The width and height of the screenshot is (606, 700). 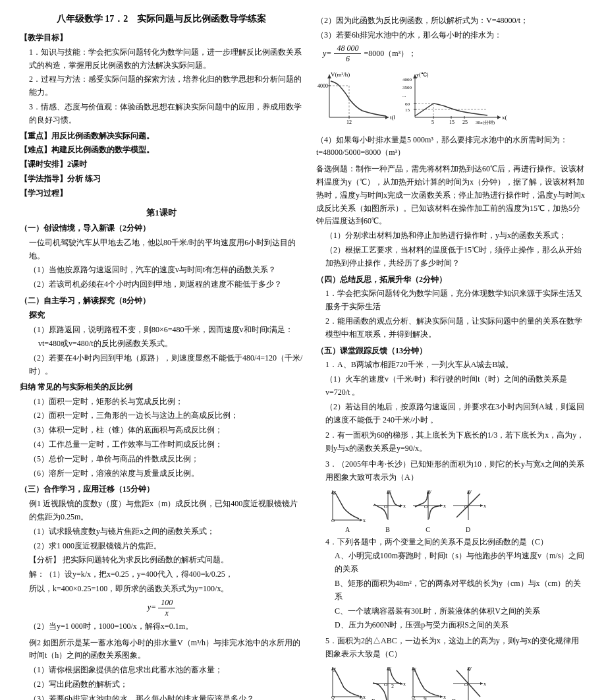 What do you see at coordinates (408, 104) in the screenshot?
I see `svg-text: 60` at bounding box center [408, 104].